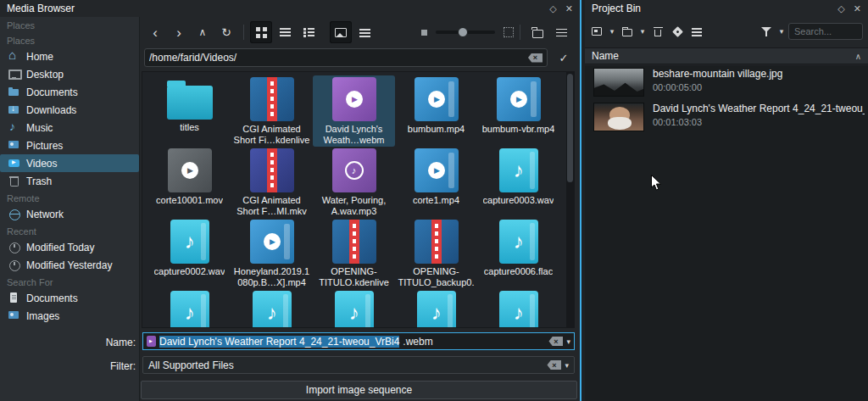  Describe the element at coordinates (359, 341) in the screenshot. I see `filename-input: David Lynch's Weather Report 4_24_21-twe…` at that location.